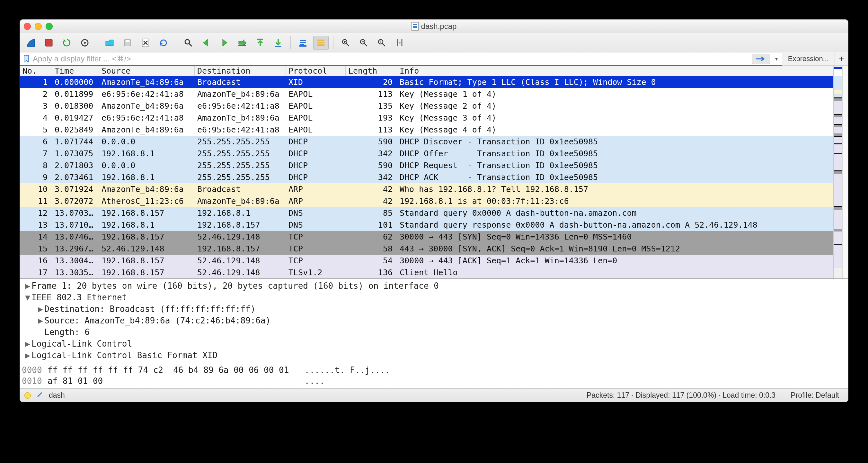 Image resolution: width=868 pixels, height=463 pixels. I want to click on packet-row: 71.073075192.168.8.1255.255.255.255DHCP3…, so click(427, 154).